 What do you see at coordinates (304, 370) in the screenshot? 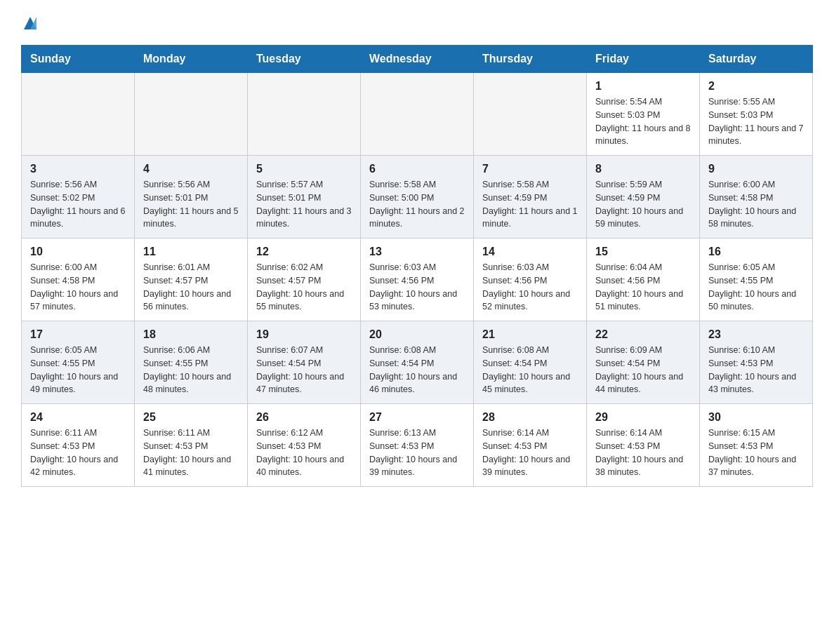
I see `day-info: Sunrise: 6:07 AMSunset: 4:54 PMDaylight:…` at bounding box center [304, 370].